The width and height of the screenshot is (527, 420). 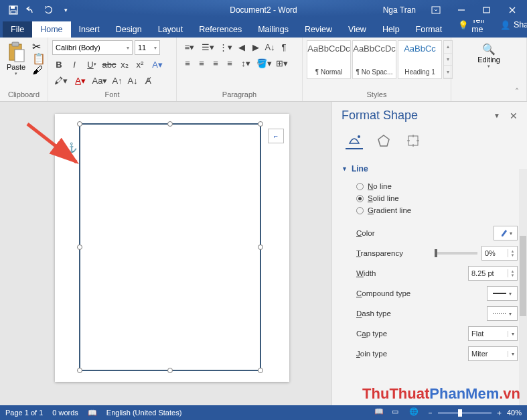 What do you see at coordinates (436, 10) in the screenshot?
I see `ribbon-options-icon` at bounding box center [436, 10].